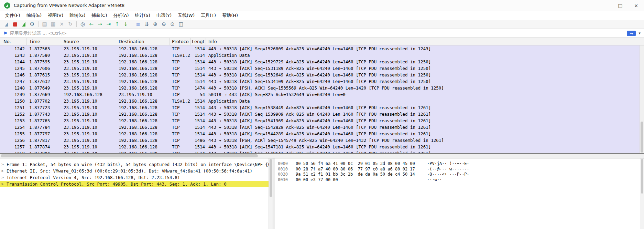 The image size is (644, 229). I want to click on packet-row: 12461.87761523.195.119.10192.168.166.128…, so click(322, 75).